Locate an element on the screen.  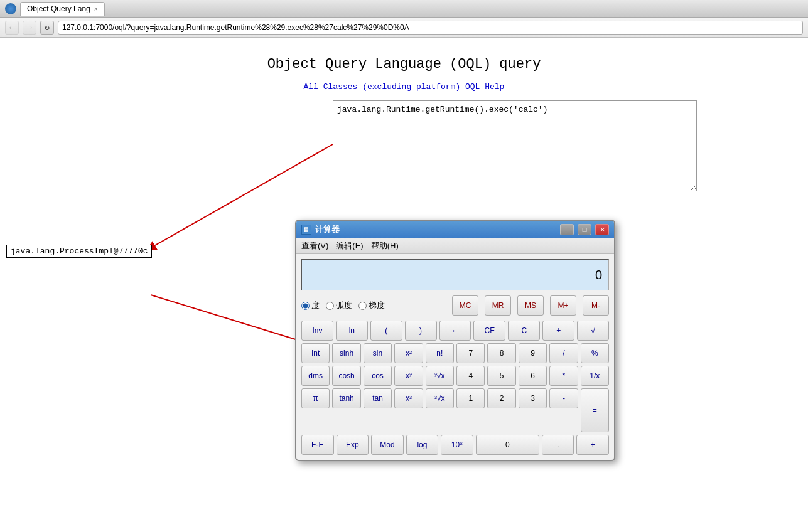
calc-btn-6: 6 is located at coordinates (532, 376).